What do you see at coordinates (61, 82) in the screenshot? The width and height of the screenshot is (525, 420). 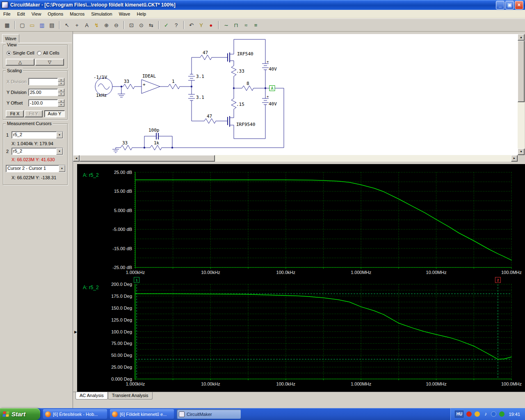 I see `x-division-spinner: ▲ ▼` at bounding box center [61, 82].